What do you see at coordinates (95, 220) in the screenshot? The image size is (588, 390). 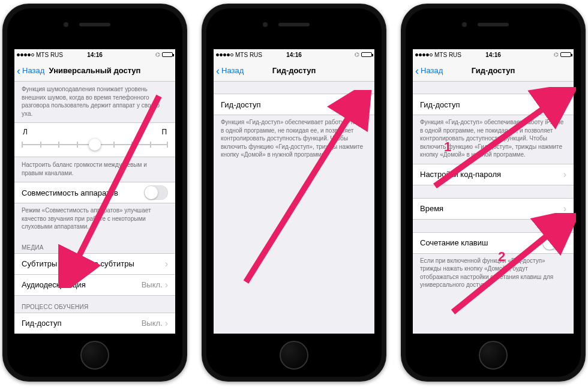 I see `compat-footer: Режим «Совместимость аппаратов» улучшает…` at bounding box center [95, 220].